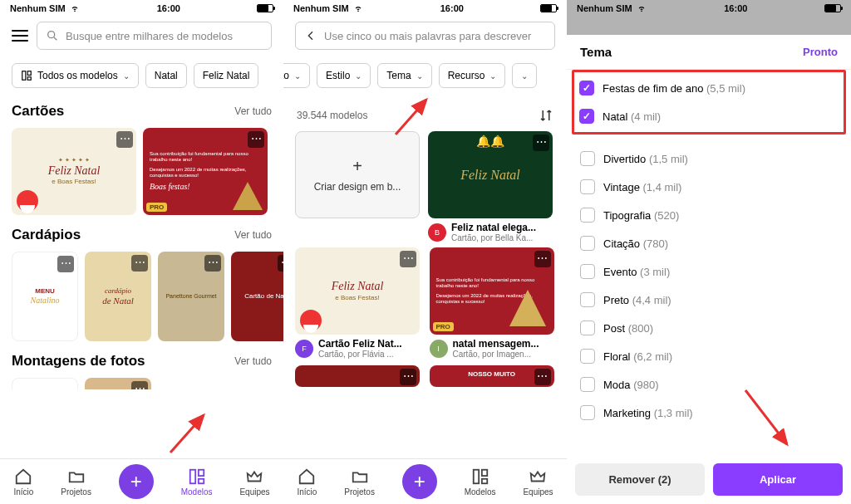 The height and width of the screenshot is (504, 851). What do you see at coordinates (253, 235) in the screenshot?
I see `see-all-cardapios: Ver tudo` at bounding box center [253, 235].